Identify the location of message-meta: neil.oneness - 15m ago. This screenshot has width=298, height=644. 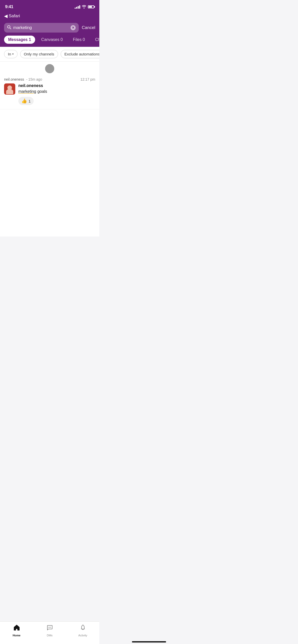
(23, 79).